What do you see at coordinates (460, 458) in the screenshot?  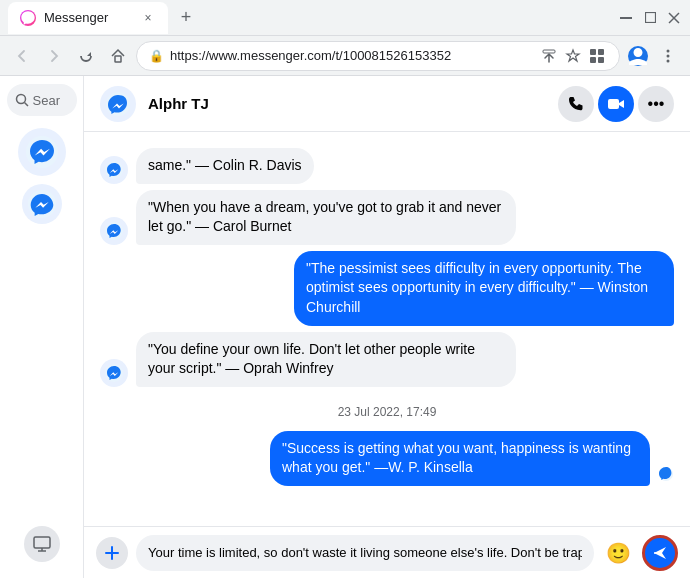 I see `message-bubble: "Success is getting what you want, happi…` at bounding box center [460, 458].